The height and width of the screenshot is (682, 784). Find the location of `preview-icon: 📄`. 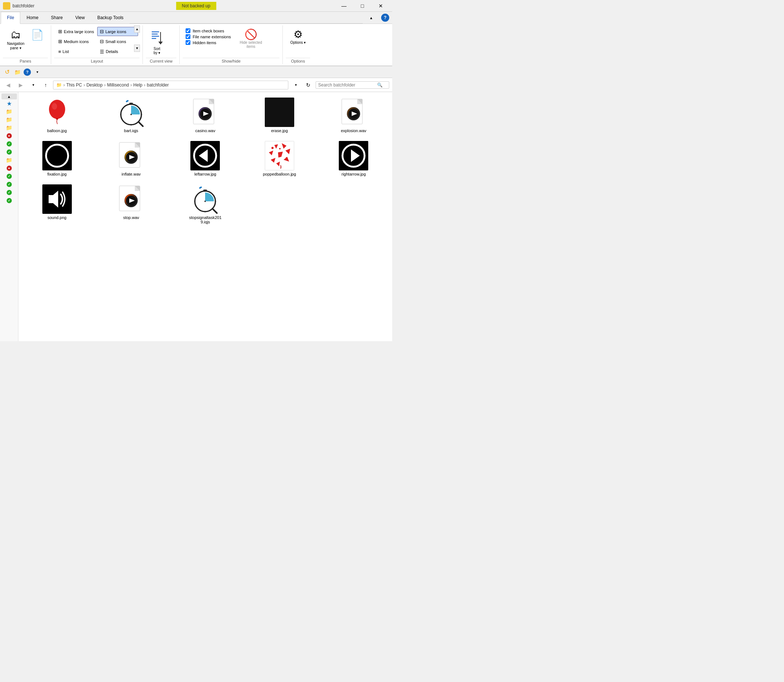

preview-icon: 📄 is located at coordinates (37, 35).